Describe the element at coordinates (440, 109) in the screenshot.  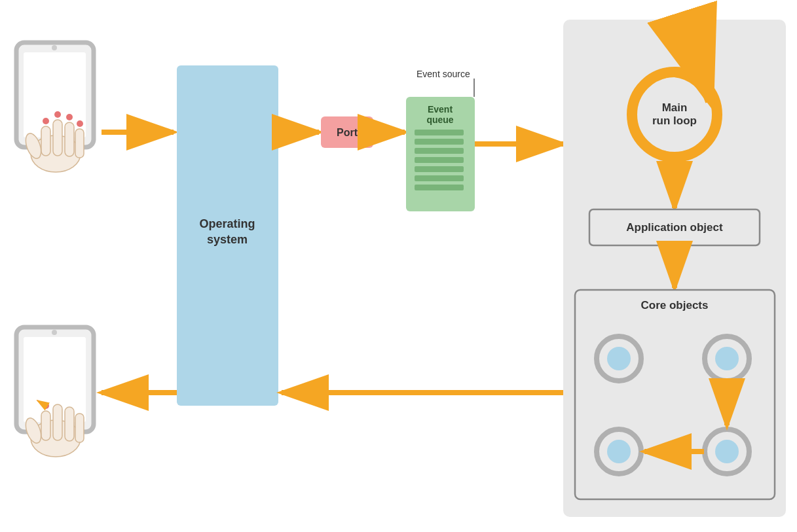
I see `svg-text: Event` at that location.